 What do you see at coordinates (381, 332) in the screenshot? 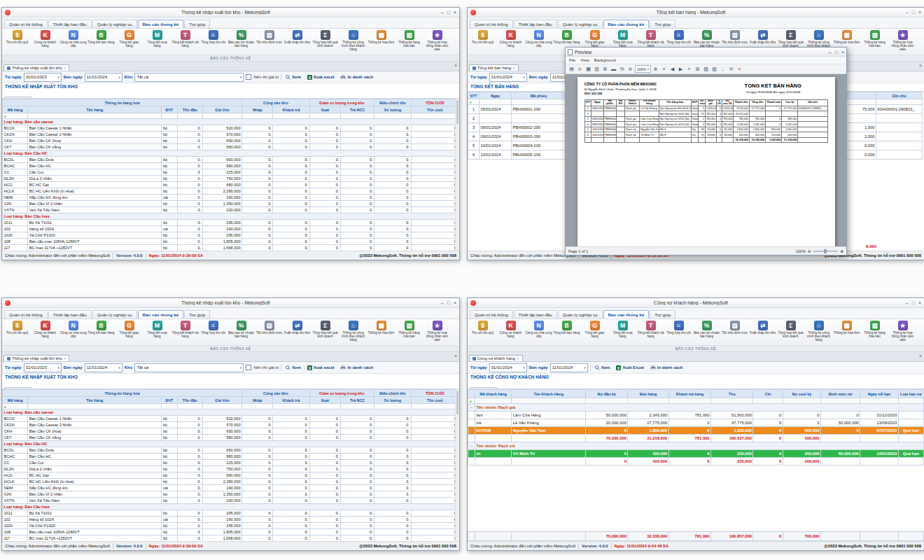
I see `ribbon-thong-ke-hoa-don: ▦ Thống kê hóa đơn` at bounding box center [381, 332].